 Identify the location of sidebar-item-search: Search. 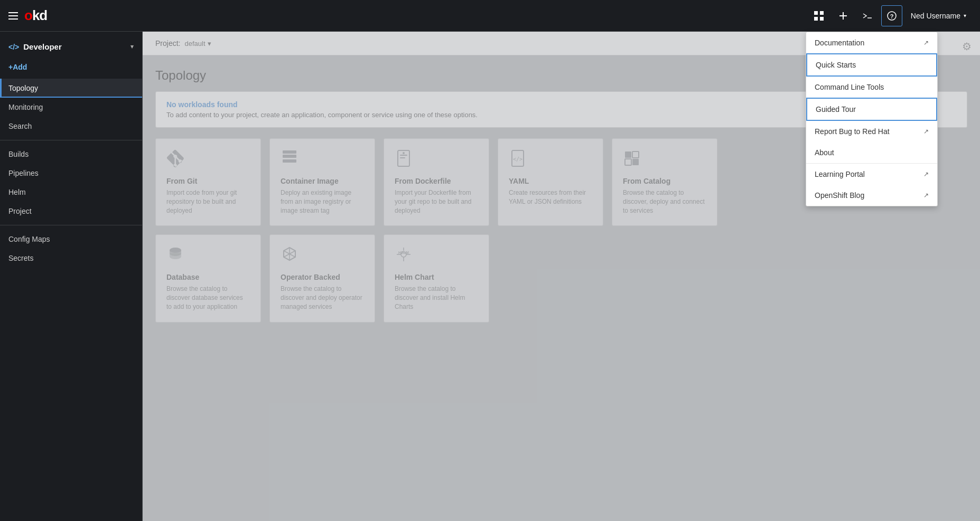
(71, 126).